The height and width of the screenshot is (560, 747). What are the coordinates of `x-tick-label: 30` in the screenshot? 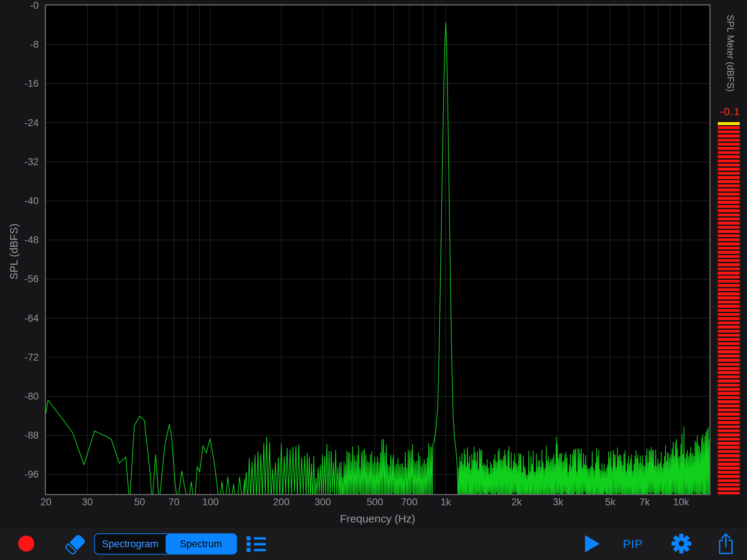 It's located at (88, 502).